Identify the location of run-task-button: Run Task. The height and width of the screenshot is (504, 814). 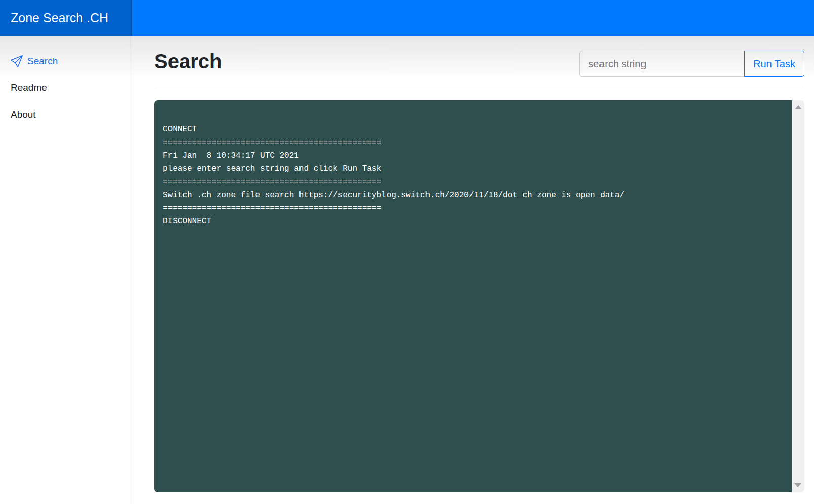
(774, 64).